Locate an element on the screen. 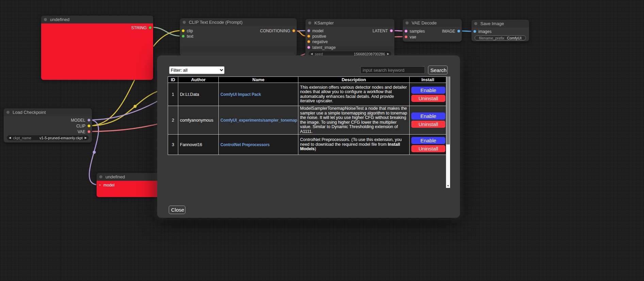 This screenshot has height=281, width=644. widget-label: filename_prefix is located at coordinates (492, 38).